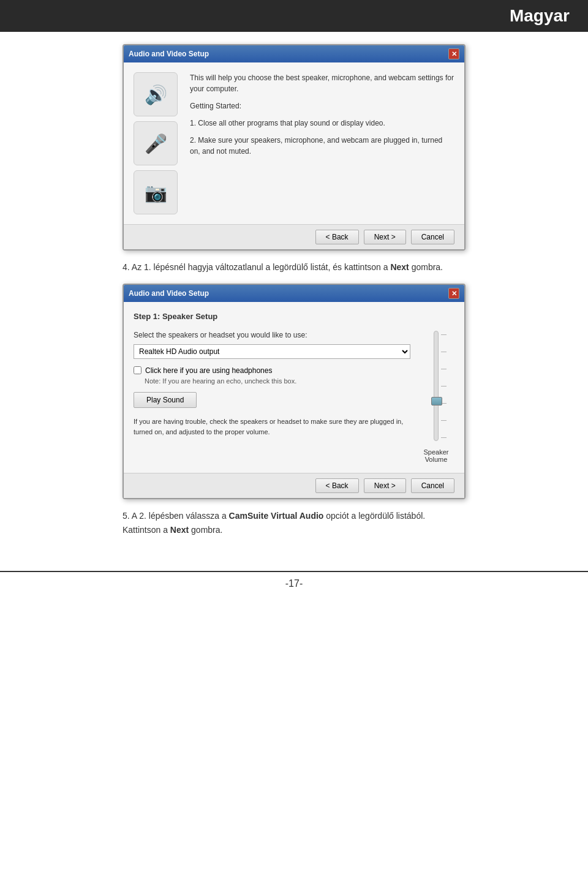 This screenshot has height=871, width=588. What do you see at coordinates (294, 54) in the screenshot?
I see `dialog-titlebar-1: Audio and Video Setup ✕` at bounding box center [294, 54].